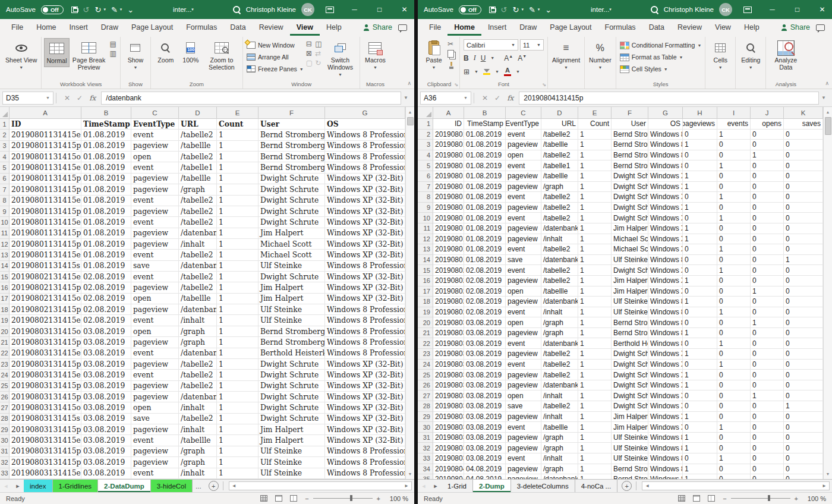 The image size is (832, 504). Describe the element at coordinates (379, 10) in the screenshot. I see `maximize-button: □` at that location.